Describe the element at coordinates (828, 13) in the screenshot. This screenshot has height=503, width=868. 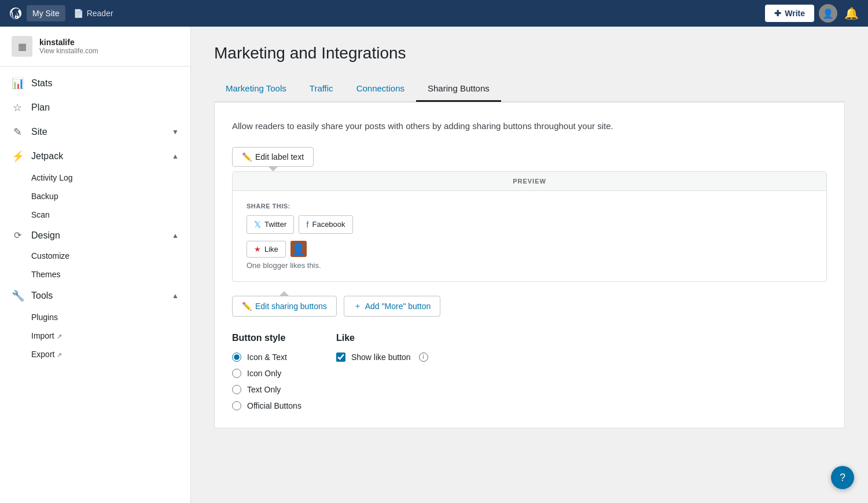
I see `user-avatar-button: 👤` at that location.